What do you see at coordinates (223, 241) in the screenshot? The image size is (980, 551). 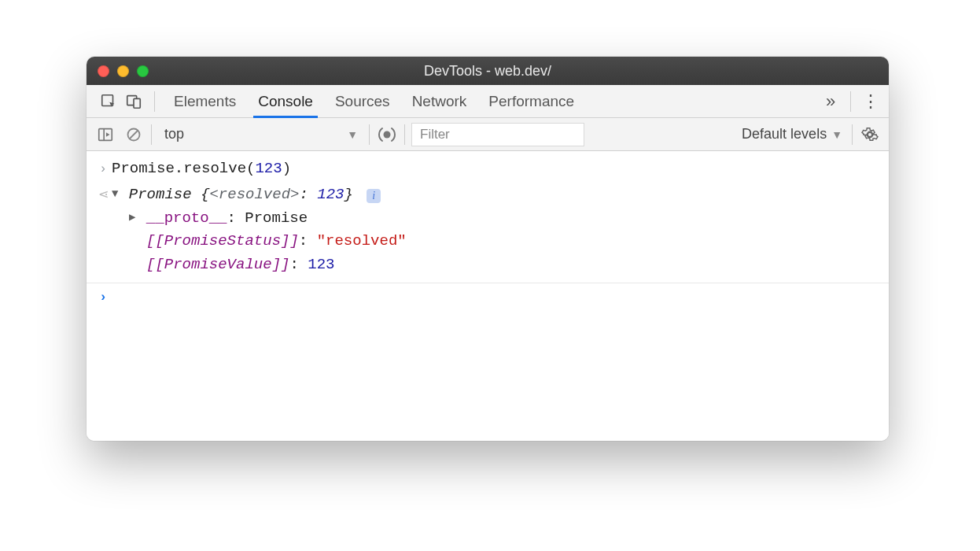 I see `status-key: [[PromiseStatus]]` at bounding box center [223, 241].